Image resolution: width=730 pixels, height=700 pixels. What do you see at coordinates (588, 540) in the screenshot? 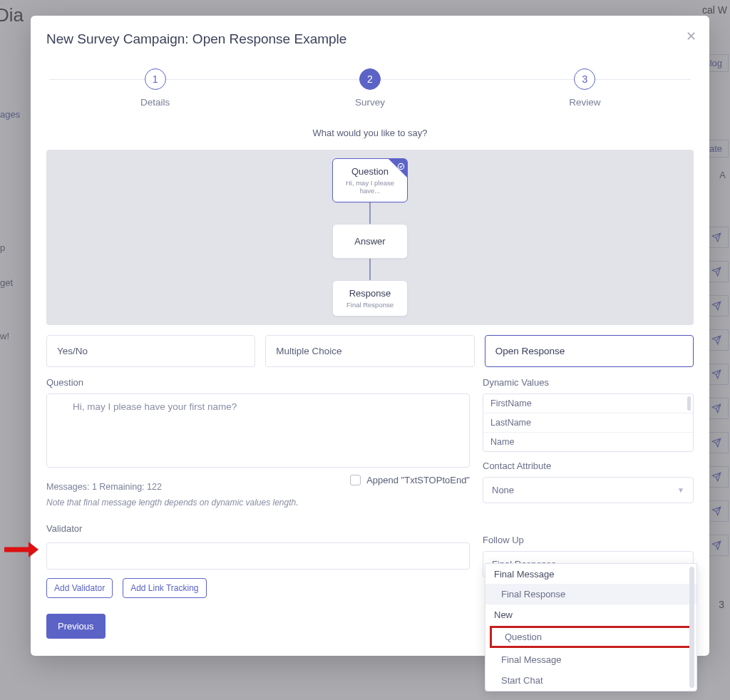
I see `followup-label: Follow Up` at bounding box center [588, 540].